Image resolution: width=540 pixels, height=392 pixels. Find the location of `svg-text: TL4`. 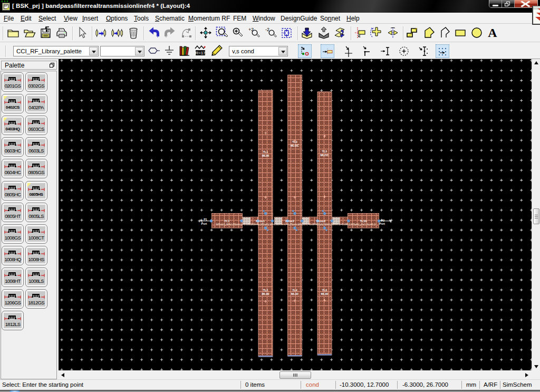

svg-text: TL4 is located at coordinates (295, 290).